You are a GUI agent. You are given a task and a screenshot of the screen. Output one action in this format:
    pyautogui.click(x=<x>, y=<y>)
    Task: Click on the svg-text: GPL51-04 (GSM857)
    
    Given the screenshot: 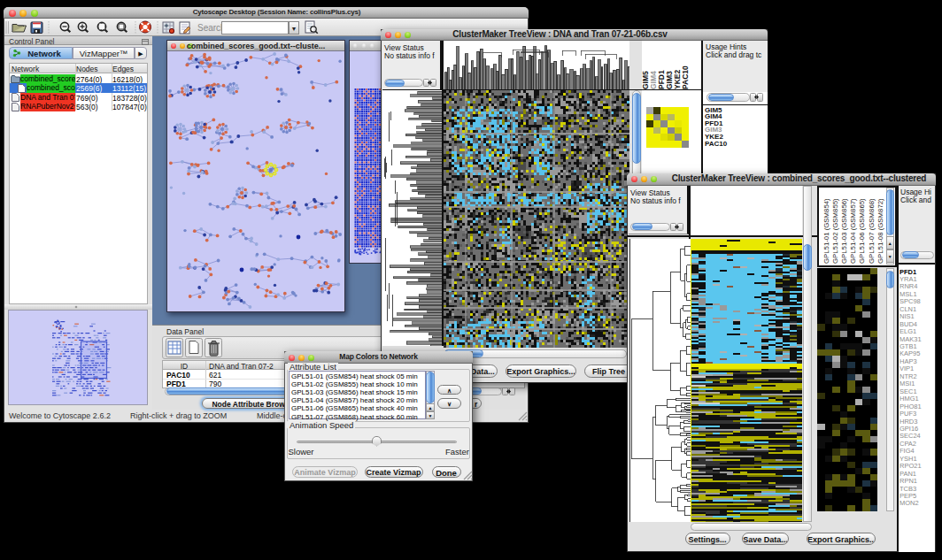 What is the action you would take?
    pyautogui.click(x=853, y=230)
    